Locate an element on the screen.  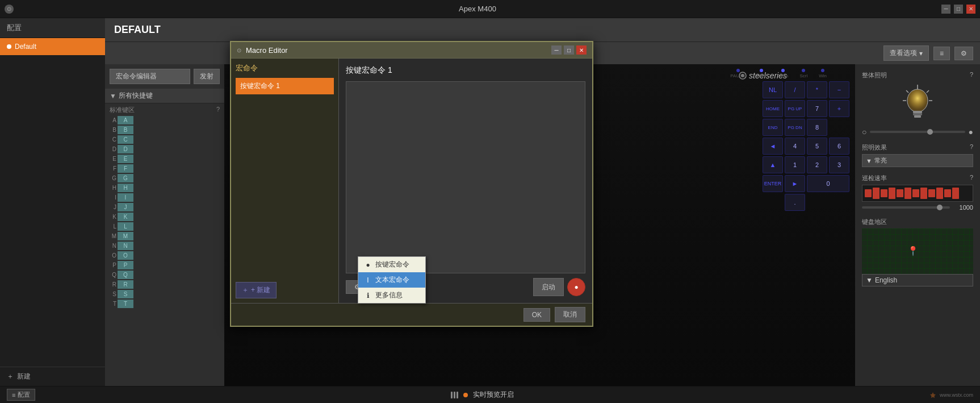
launch-button: 启动 is located at coordinates (548, 287).